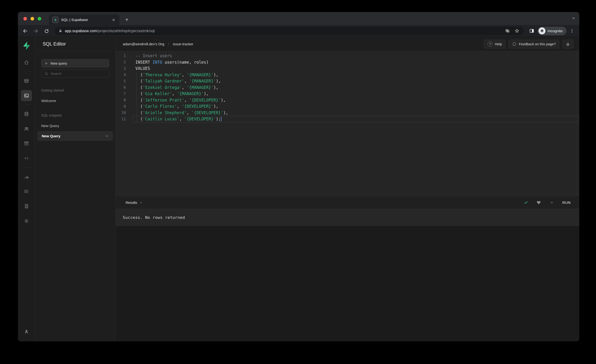  I want to click on breadcrumb-project: issue-tracker, so click(183, 44).